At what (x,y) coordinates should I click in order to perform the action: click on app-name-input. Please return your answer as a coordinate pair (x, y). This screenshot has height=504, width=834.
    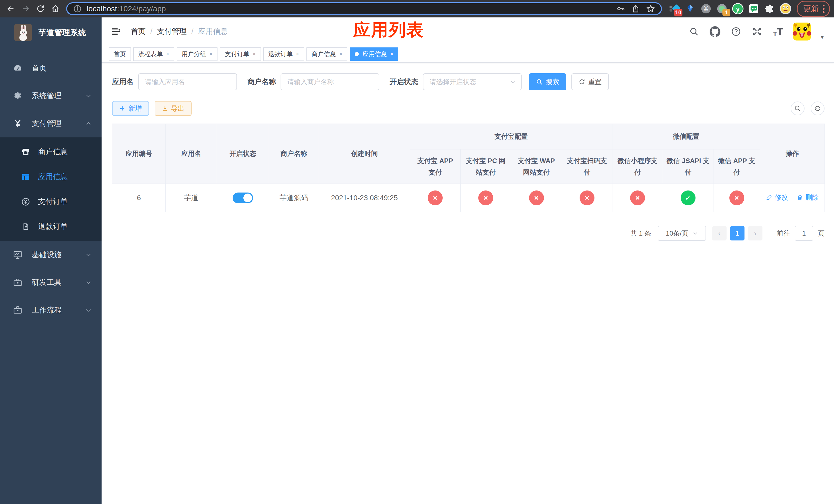
    Looking at the image, I should click on (188, 82).